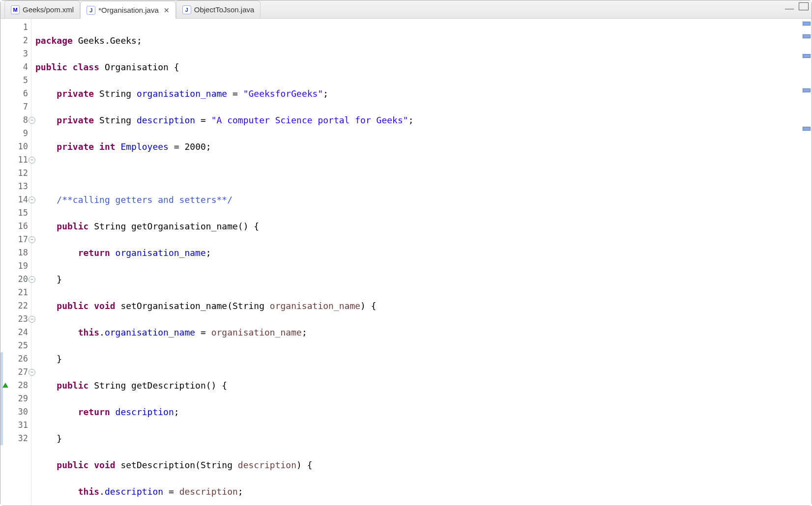 The width and height of the screenshot is (812, 506). What do you see at coordinates (16, 81) in the screenshot?
I see `line-number: 5` at bounding box center [16, 81].